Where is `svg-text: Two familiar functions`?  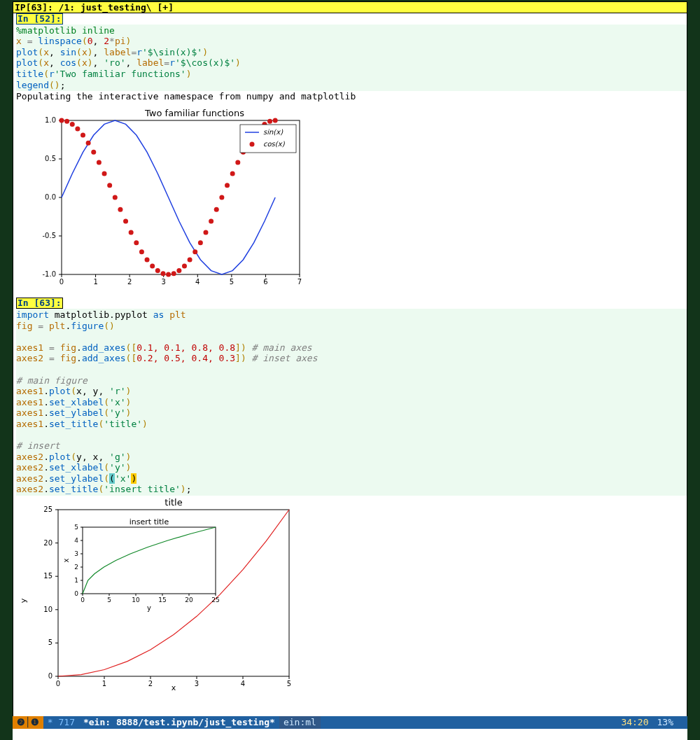
svg-text: Two familiar functions is located at coordinates (195, 113).